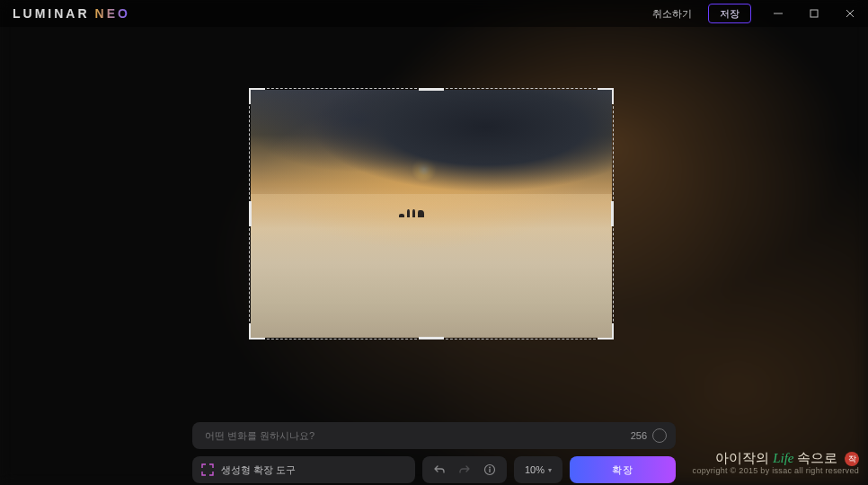  What do you see at coordinates (257, 96) in the screenshot?
I see `crop-handle-tl` at bounding box center [257, 96].